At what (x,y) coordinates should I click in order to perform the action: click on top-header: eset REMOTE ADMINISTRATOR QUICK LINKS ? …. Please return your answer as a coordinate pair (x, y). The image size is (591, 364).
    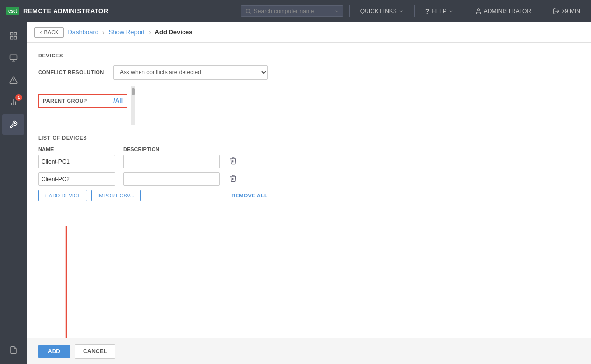
    Looking at the image, I should click on (296, 11).